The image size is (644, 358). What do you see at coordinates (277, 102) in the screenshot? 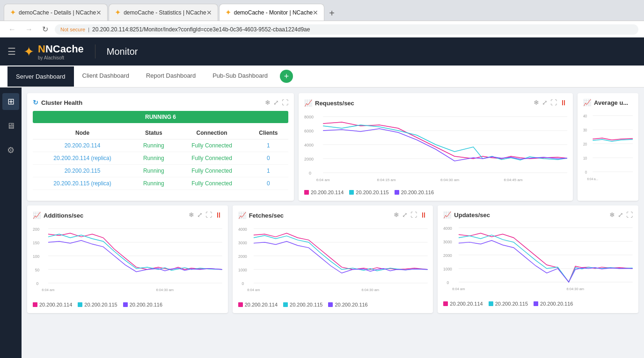
I see `cluster-health-controls: ❄ ⤢ ⛶` at bounding box center [277, 102].